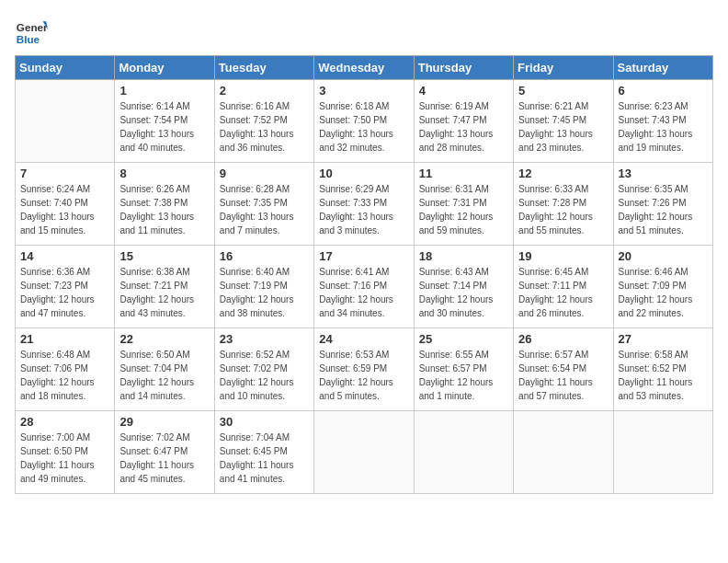 The height and width of the screenshot is (563, 728). I want to click on svg-text: General, so click(32, 28).